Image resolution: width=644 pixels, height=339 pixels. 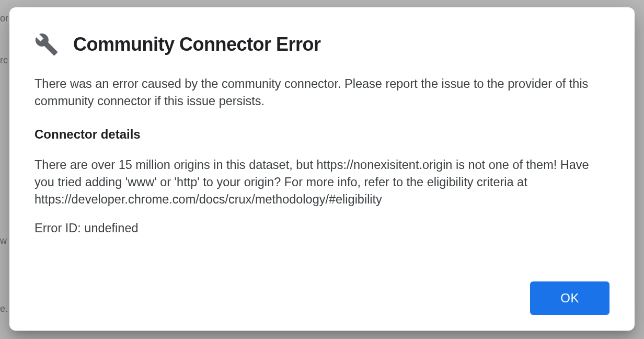 I want to click on intro-text: There was an error caused by the communi…, so click(x=322, y=93).